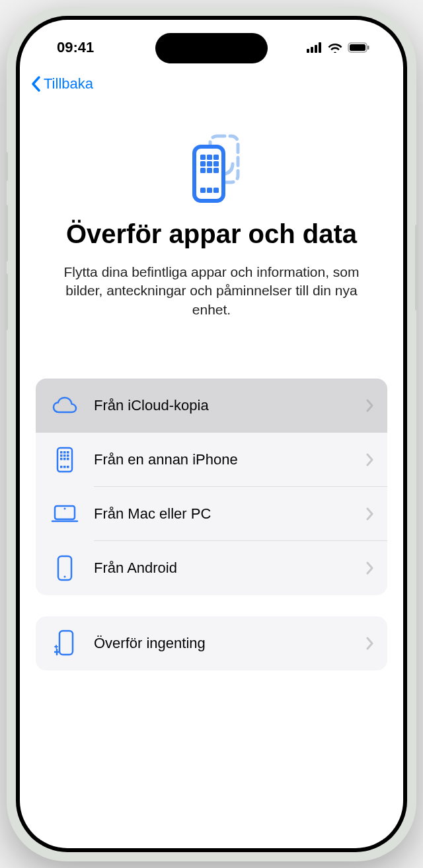 This screenshot has width=423, height=868. I want to click on page-title: Överför appar och data, so click(212, 234).